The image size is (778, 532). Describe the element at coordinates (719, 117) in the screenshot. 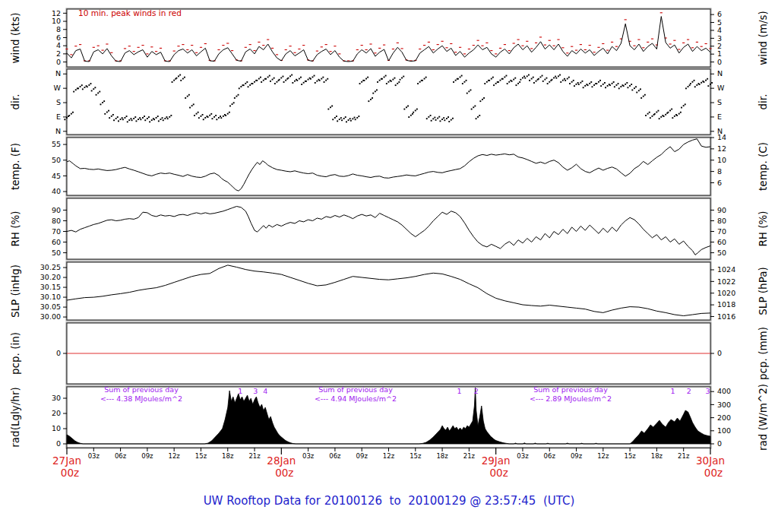

I see `ytick-right-dir: E` at that location.